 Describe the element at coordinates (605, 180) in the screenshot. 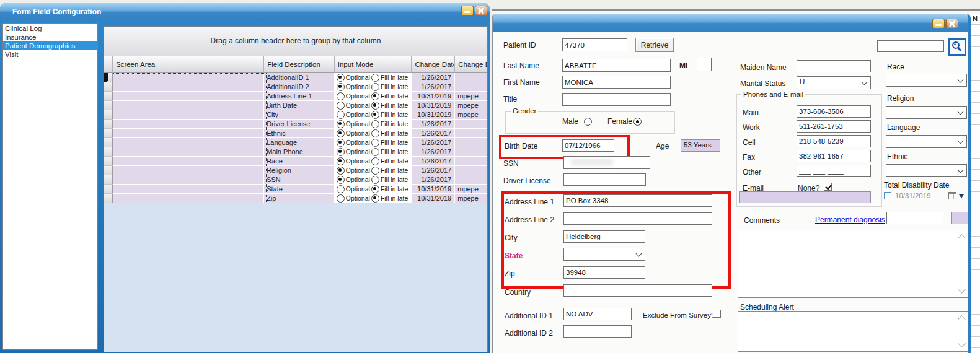

I see `driver-license-input` at that location.